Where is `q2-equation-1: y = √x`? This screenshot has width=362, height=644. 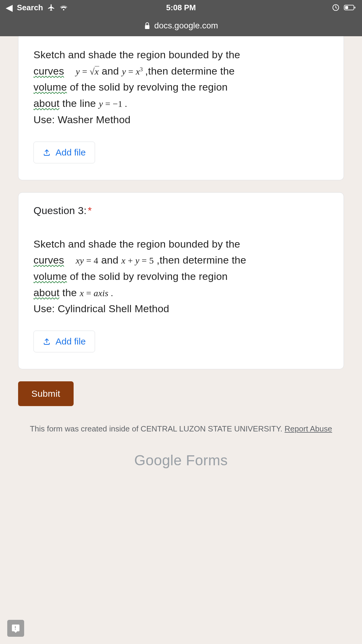
q2-equation-1: y = √x is located at coordinates (89, 71).